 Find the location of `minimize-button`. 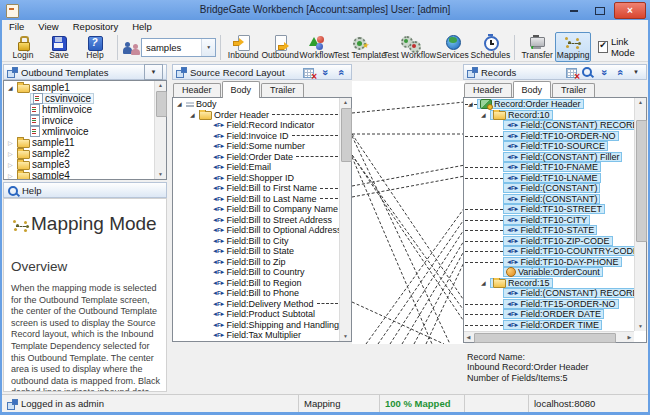

minimize-button is located at coordinates (574, 10).